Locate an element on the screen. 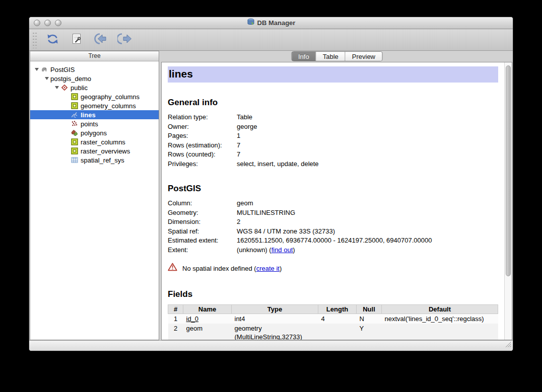  title-bar: DB Manager is located at coordinates (271, 23).